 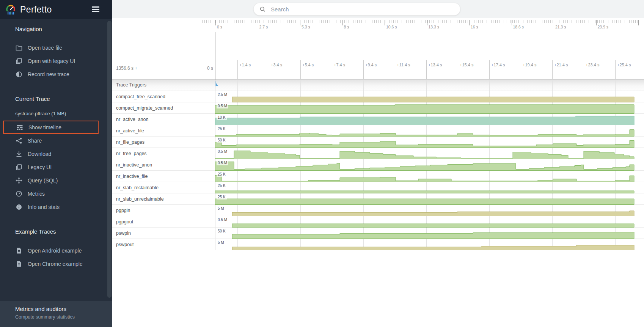 What do you see at coordinates (429, 131) in the screenshot?
I see `track-chart-nr-active-file` at bounding box center [429, 131].